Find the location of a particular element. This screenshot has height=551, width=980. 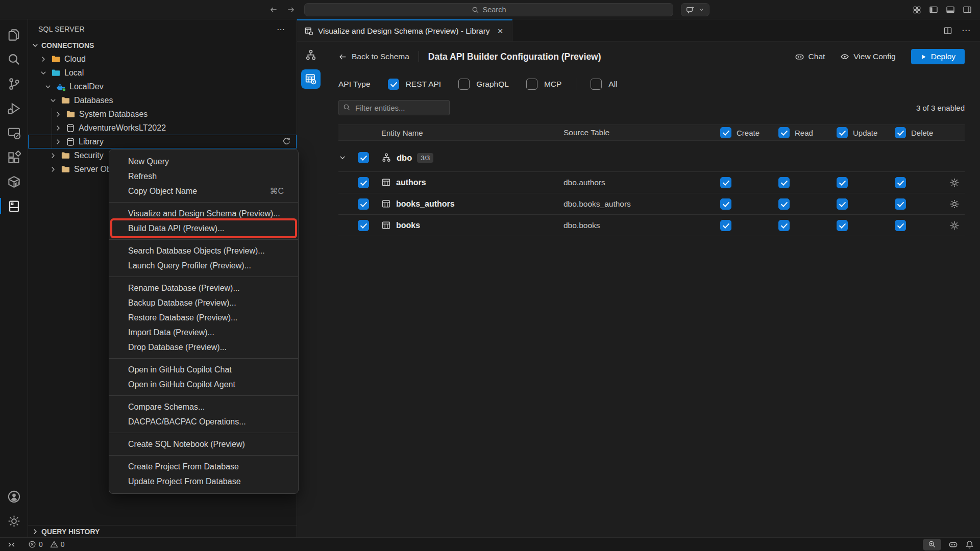

schema-diagram-icon is located at coordinates (311, 55).